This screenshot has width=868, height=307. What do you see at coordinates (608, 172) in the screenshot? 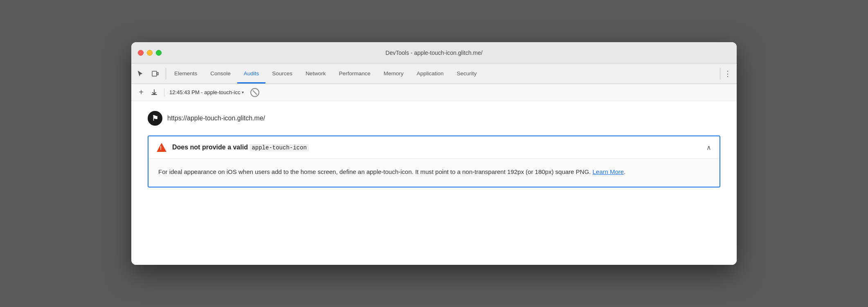
I see `learn-more-link: Learn More` at bounding box center [608, 172].